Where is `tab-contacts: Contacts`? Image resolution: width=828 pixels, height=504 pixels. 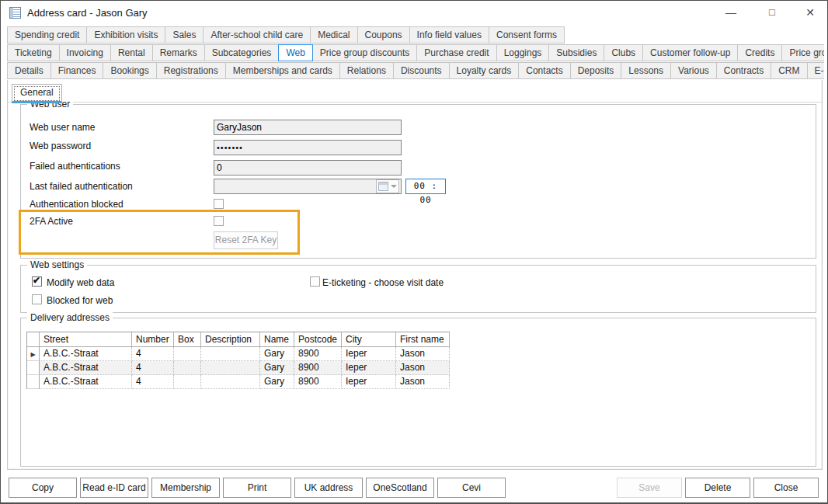 tab-contacts: Contacts is located at coordinates (544, 71).